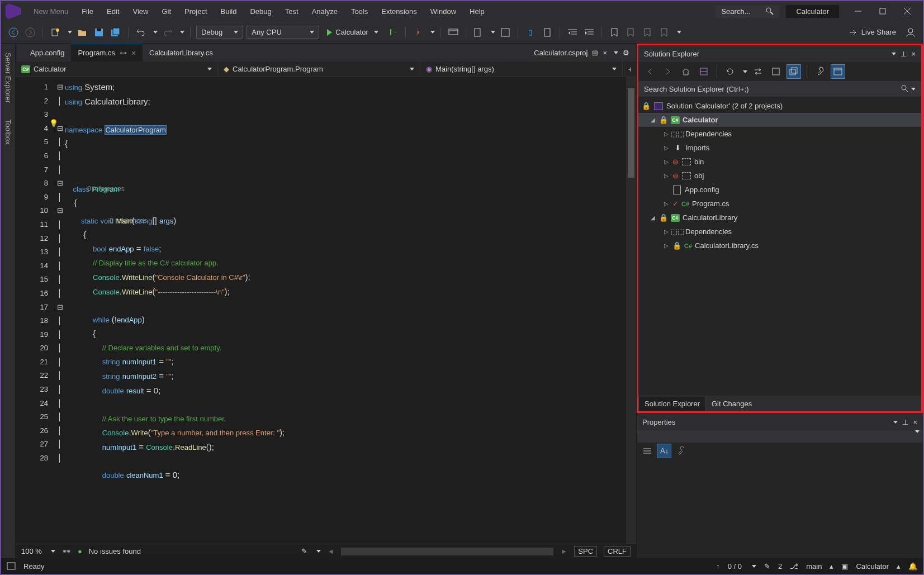 The image size is (924, 575). What do you see at coordinates (443, 11) in the screenshot?
I see `menu-window: Window` at bounding box center [443, 11].